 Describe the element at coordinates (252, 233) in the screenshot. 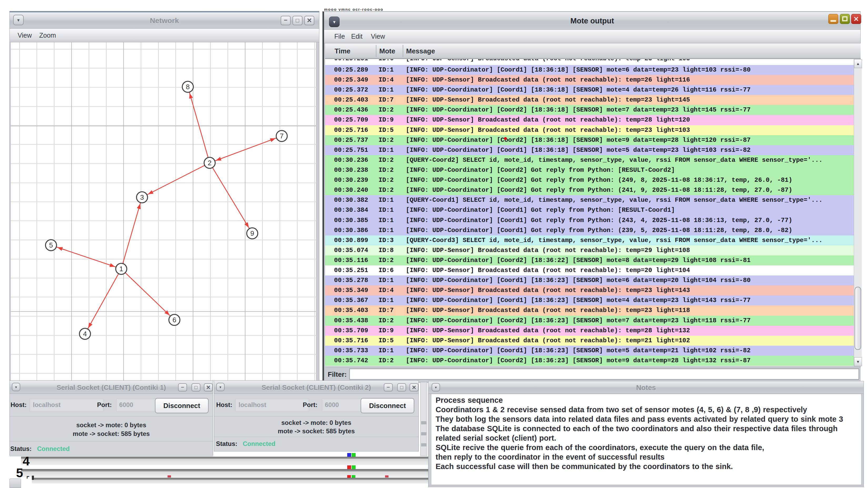

I see `svg-text: 9` at that location.